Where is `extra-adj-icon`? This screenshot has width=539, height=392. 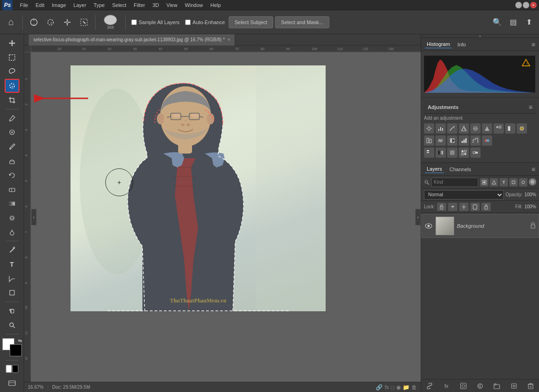
extra-adj-icon is located at coordinates (475, 153).